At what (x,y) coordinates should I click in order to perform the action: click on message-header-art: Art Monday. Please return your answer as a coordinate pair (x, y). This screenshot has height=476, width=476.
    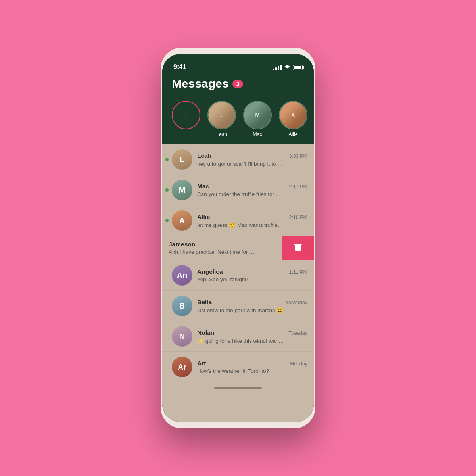
    Looking at the image, I should click on (252, 363).